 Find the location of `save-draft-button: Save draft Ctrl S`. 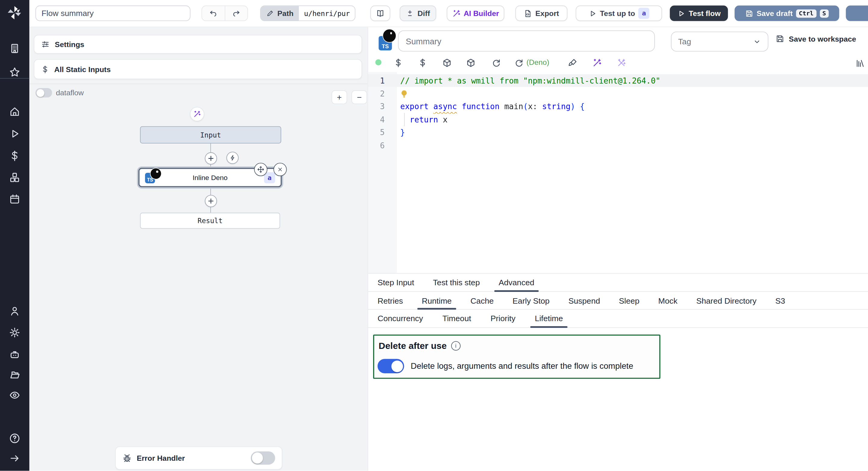

save-draft-button: Save draft Ctrl S is located at coordinates (787, 13).